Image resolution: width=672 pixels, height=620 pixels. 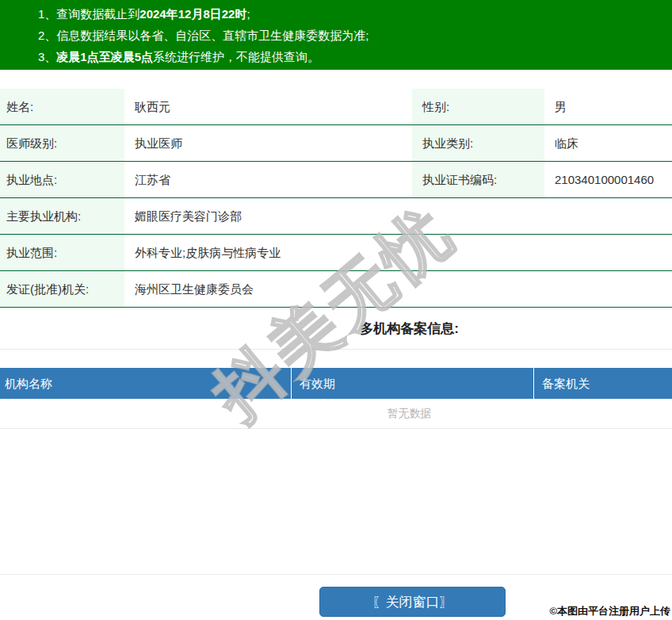 What do you see at coordinates (62, 143) in the screenshot?
I see `field-label: 医师级别:` at bounding box center [62, 143].